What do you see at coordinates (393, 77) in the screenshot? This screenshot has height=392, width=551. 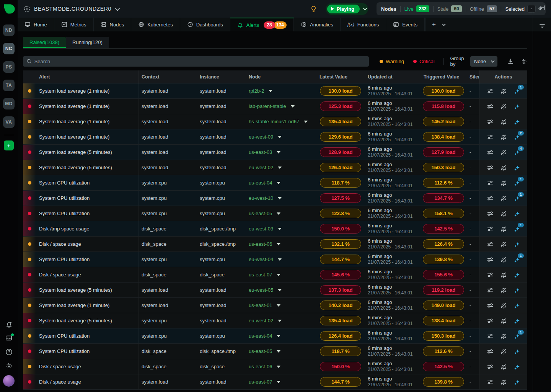 I see `header-updated-at: Updated at` at bounding box center [393, 77].